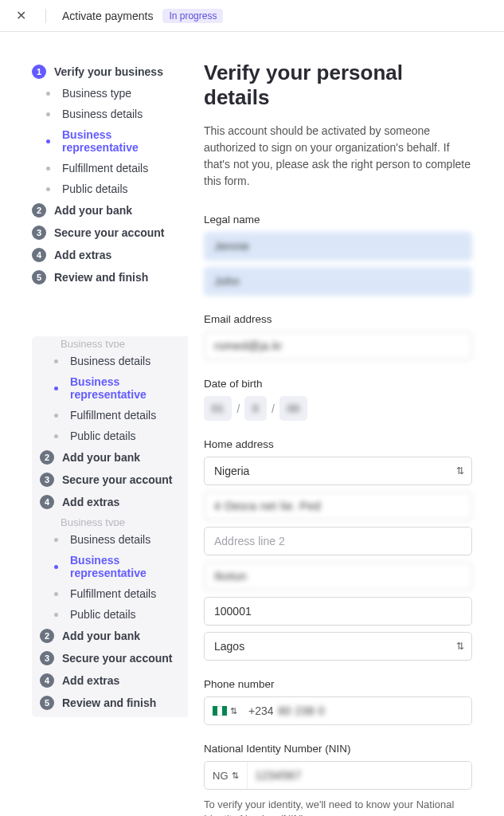 This screenshot has width=504, height=816. What do you see at coordinates (338, 85) in the screenshot?
I see `page-title: Verify your personal details` at bounding box center [338, 85].